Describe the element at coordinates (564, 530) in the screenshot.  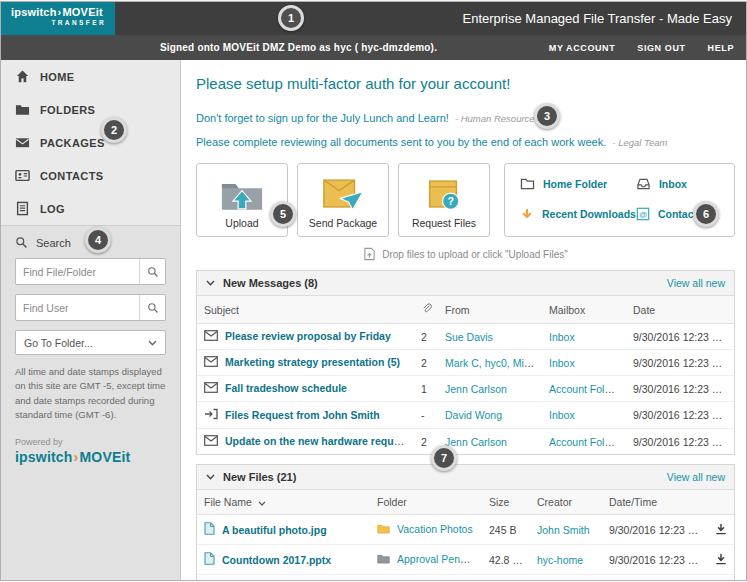
I see `file-creator-link: John Smith` at that location.